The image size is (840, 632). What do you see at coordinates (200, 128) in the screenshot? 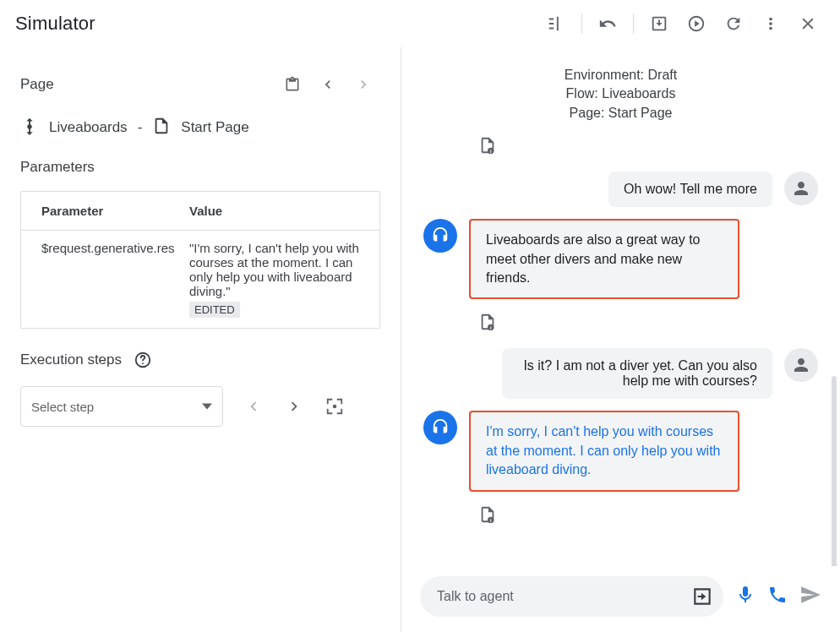
I see `breadcrumb: Liveaboards - Start Page` at bounding box center [200, 128].